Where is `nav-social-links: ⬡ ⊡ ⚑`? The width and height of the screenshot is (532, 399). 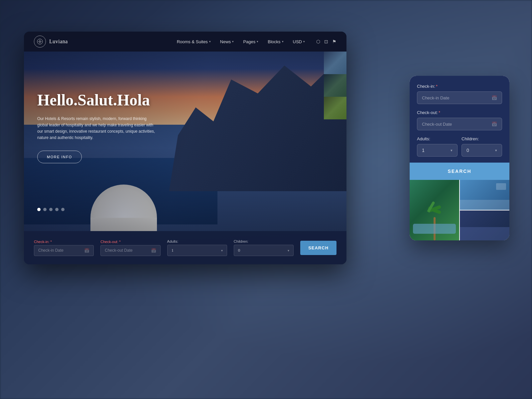 nav-social-links: ⬡ ⊡ ⚑ is located at coordinates (327, 42).